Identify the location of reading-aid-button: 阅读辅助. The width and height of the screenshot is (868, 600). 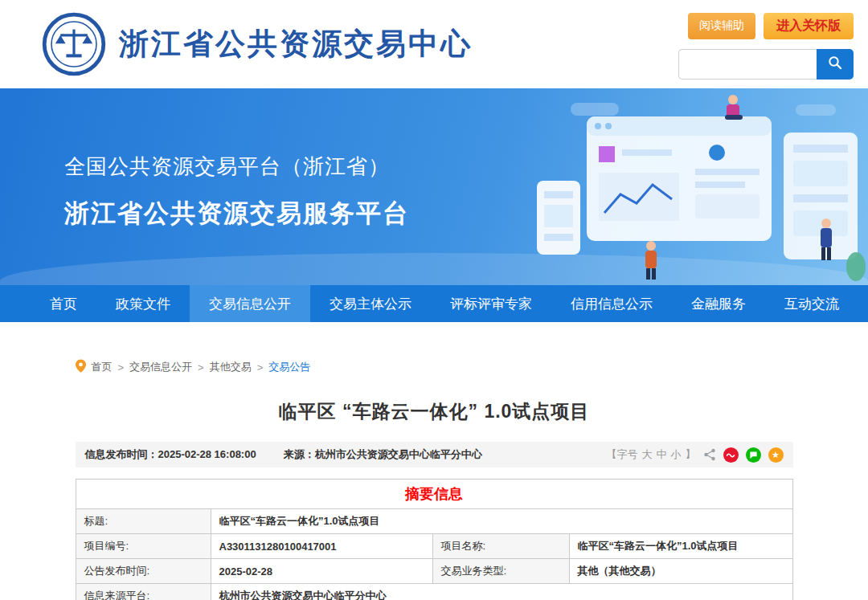
(722, 26).